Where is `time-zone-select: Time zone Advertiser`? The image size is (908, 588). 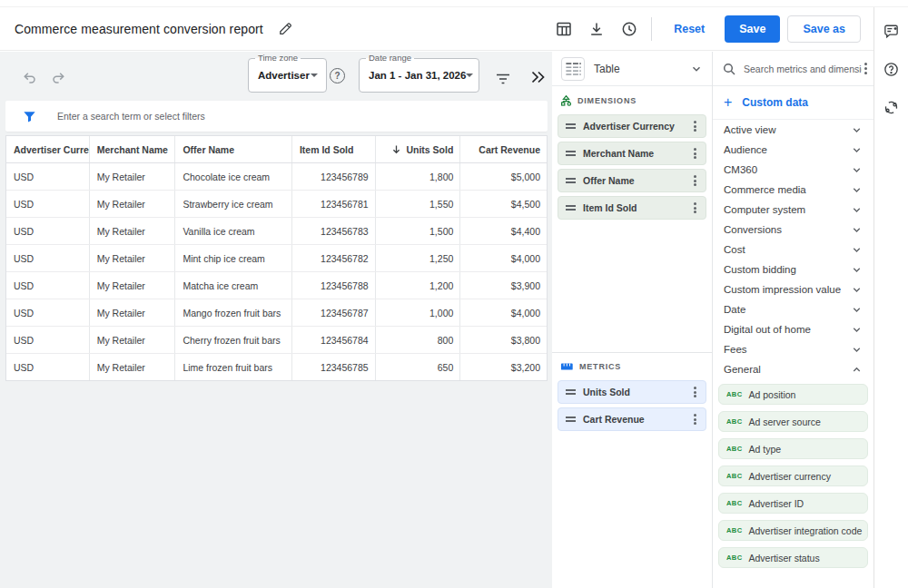
time-zone-select: Time zone Advertiser is located at coordinates (287, 75).